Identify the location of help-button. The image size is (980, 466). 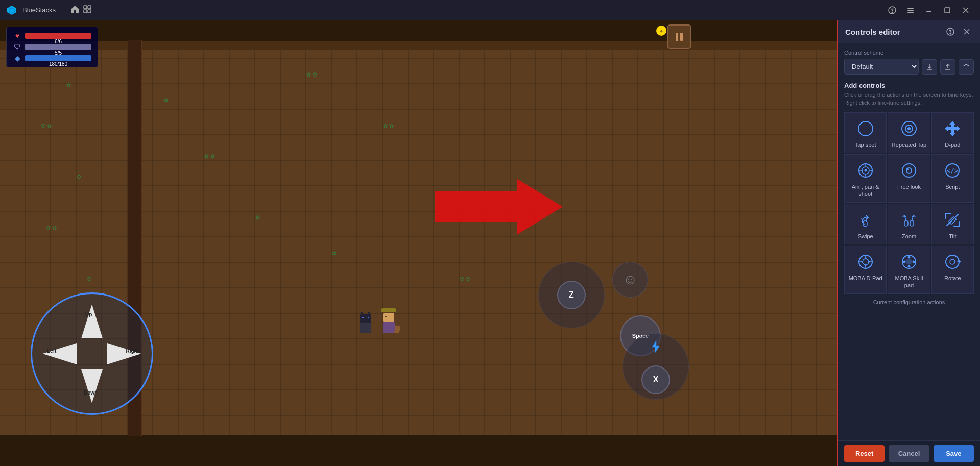
(892, 10).